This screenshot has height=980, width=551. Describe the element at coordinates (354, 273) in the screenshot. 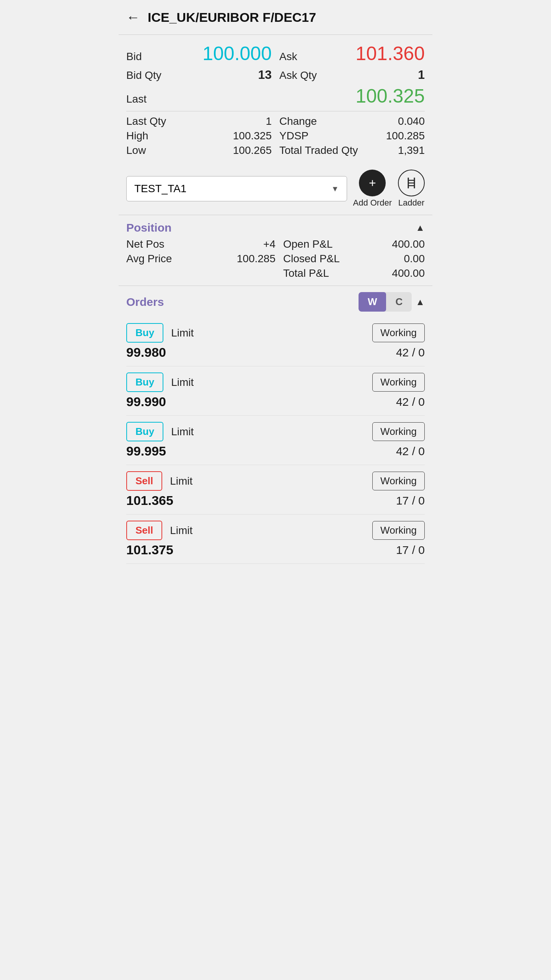

I see `total-pl-item: Total P&L 400.00` at that location.